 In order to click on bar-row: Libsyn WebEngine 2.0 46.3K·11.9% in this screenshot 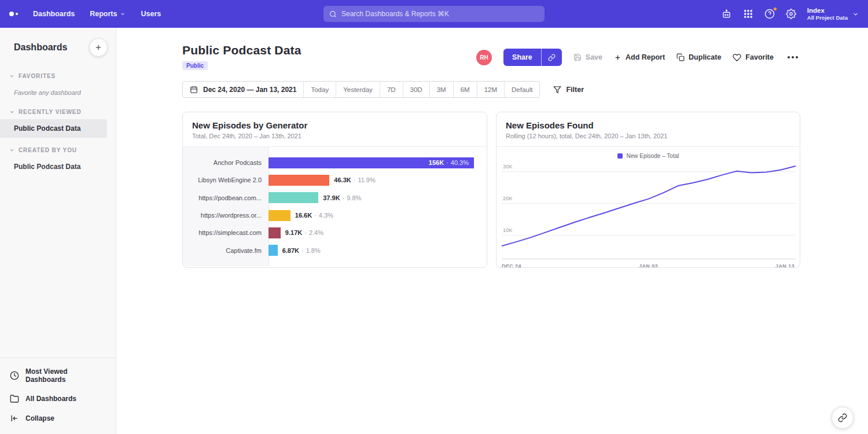, I will do `click(334, 180)`.